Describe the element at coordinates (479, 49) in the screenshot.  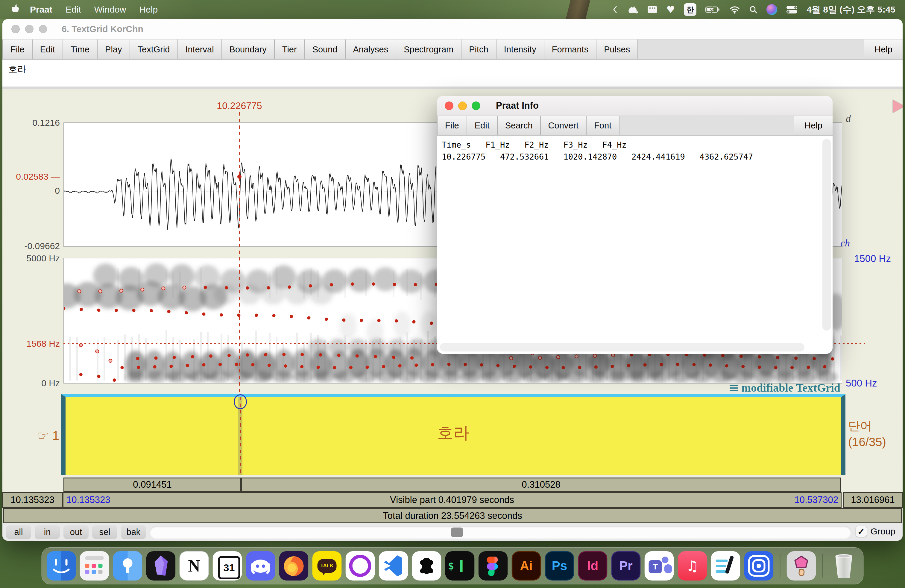
I see `menu-pitch: Pitch` at that location.